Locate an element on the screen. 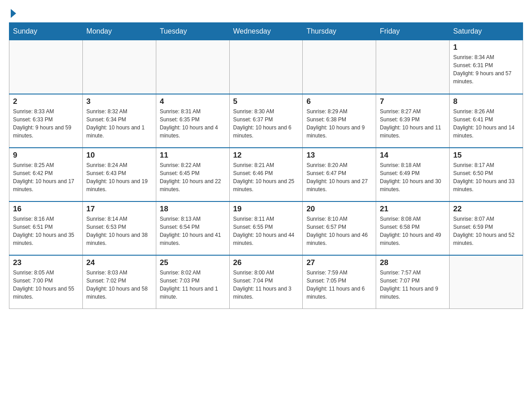 The width and height of the screenshot is (532, 411). day-number: 13 is located at coordinates (339, 155).